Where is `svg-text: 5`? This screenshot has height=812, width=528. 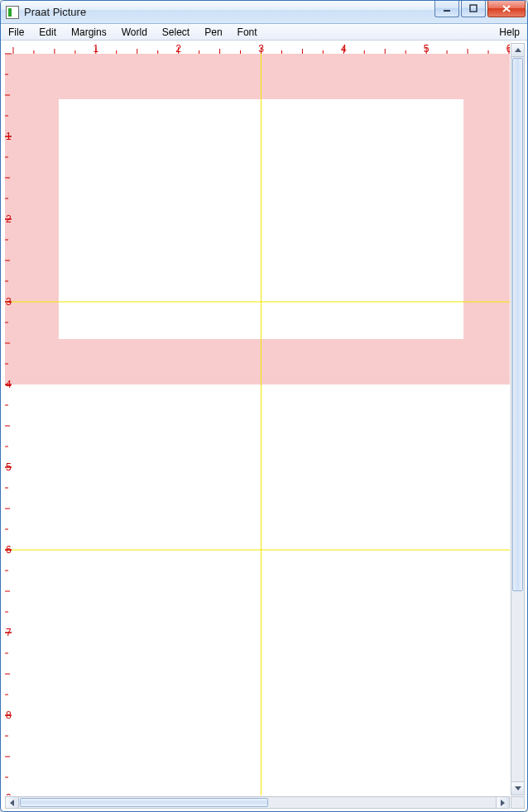
svg-text: 5 is located at coordinates (427, 49).